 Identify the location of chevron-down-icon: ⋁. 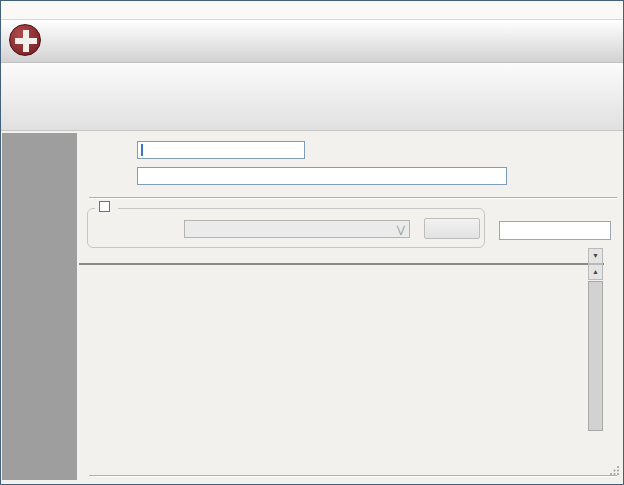
(401, 230).